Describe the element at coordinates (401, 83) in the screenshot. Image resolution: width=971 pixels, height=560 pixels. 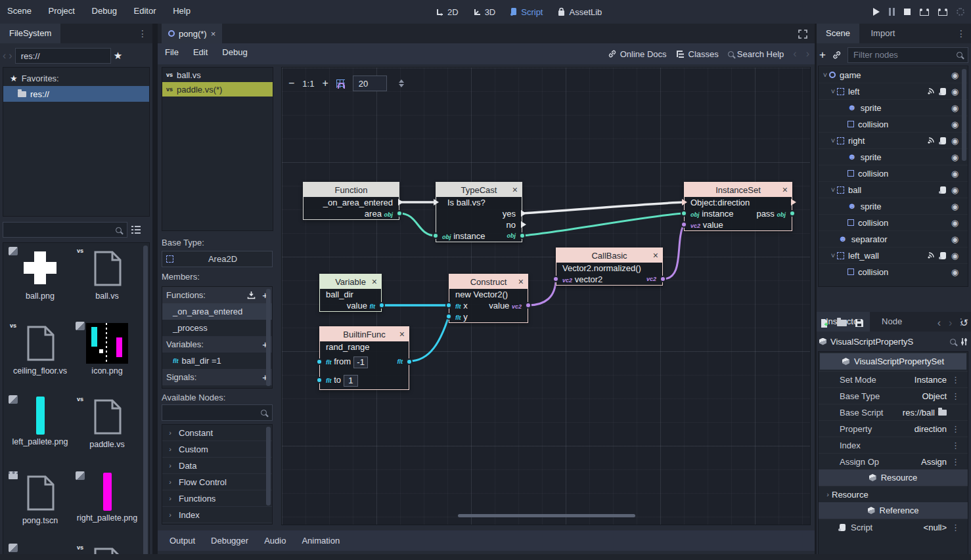
I see `snap-step-spinner` at that location.